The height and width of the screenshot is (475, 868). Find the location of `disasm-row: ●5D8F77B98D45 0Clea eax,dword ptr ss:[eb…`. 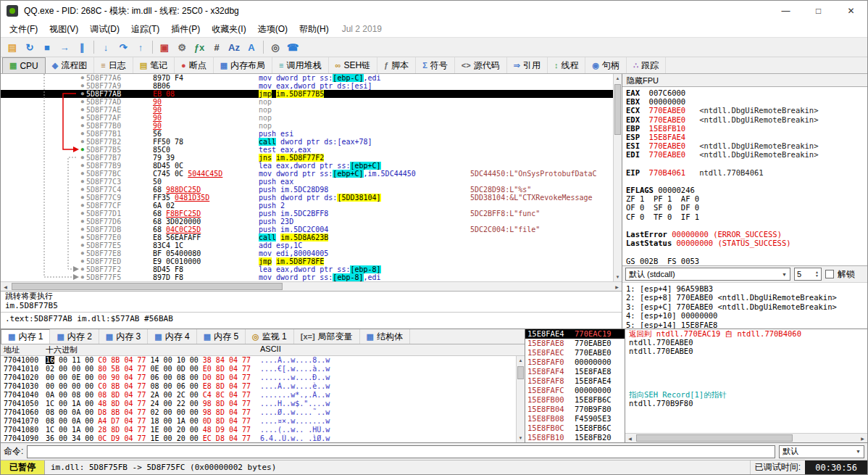

disasm-row: ●5D8F77B98D45 0Clea eax,dword ptr ss:[eb… is located at coordinates (307, 165).